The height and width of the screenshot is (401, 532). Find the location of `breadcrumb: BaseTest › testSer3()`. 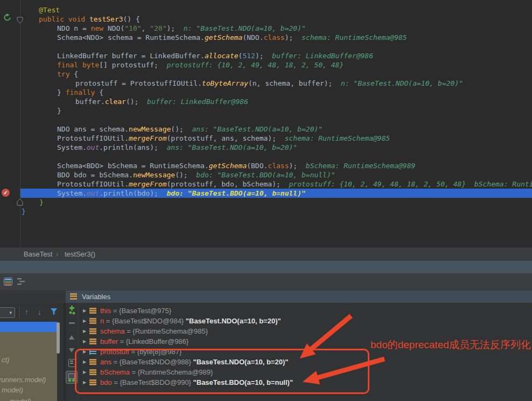

breadcrumb: BaseTest › testSer3() is located at coordinates (266, 254).